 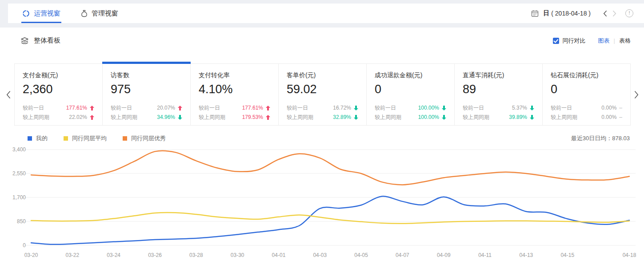 I want to click on tab-label: 管理视窗, so click(x=105, y=13).